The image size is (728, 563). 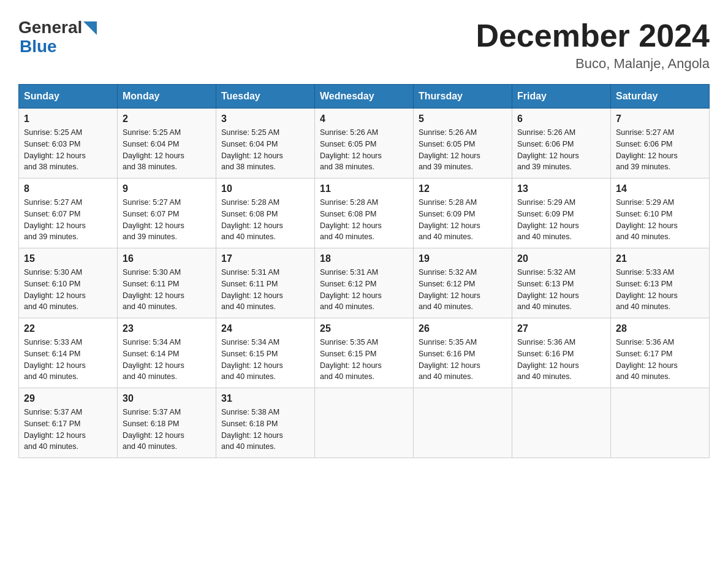 What do you see at coordinates (463, 289) in the screenshot?
I see `day-info: Sunrise: 5:32 AM Sunset: 6:12 PM Dayligh…` at bounding box center [463, 289].